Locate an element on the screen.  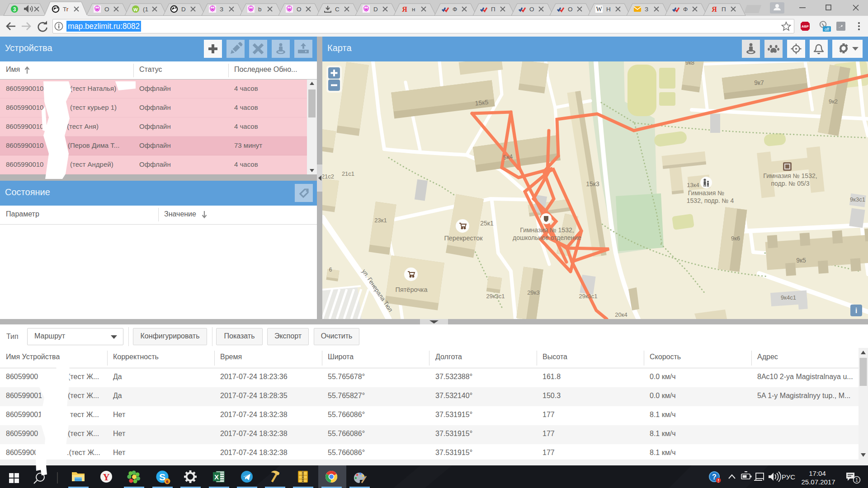
svg-text: 17:04 is located at coordinates (817, 474).